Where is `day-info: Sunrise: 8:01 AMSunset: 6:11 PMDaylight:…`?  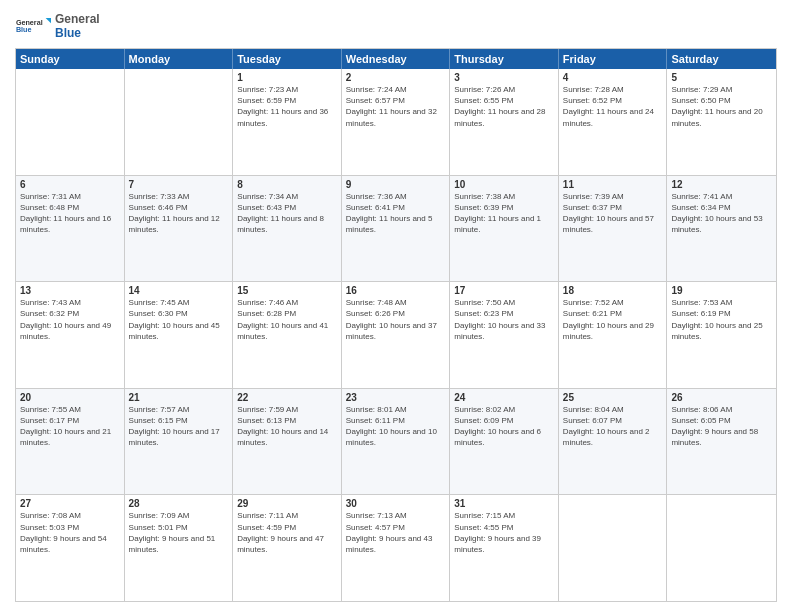 day-info: Sunrise: 8:01 AMSunset: 6:11 PMDaylight:… is located at coordinates (396, 426).